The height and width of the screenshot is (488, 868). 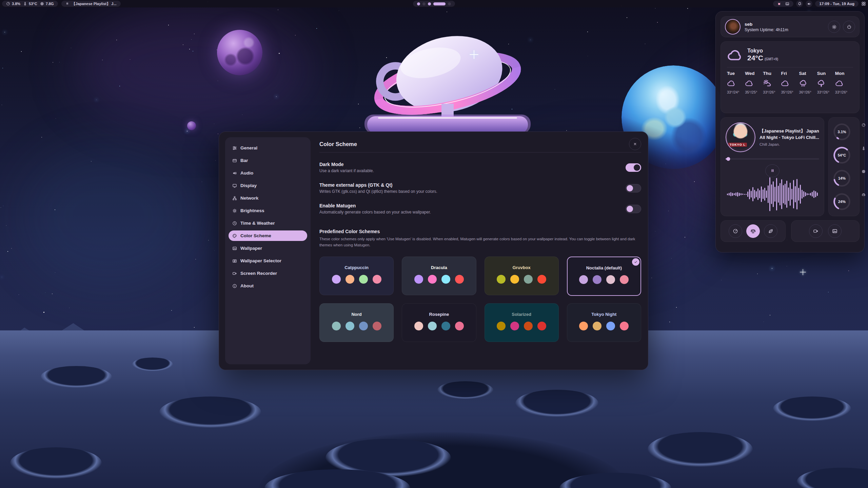 I want to click on album-art: TOKYO L, so click(x=741, y=137).